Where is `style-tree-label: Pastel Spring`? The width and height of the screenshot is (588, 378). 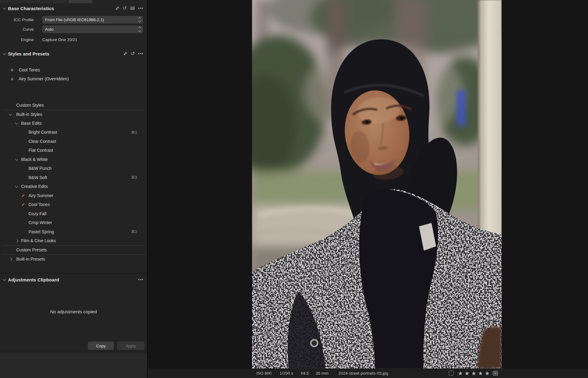
style-tree-label: Pastel Spring is located at coordinates (41, 232).